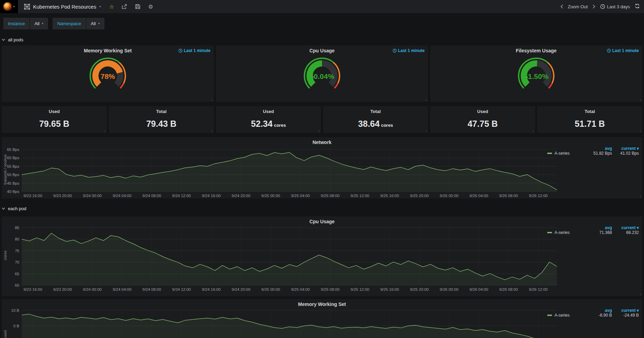 Image resolution: width=644 pixels, height=338 pixels. Describe the element at coordinates (536, 75) in the screenshot. I see `gauge: 51.50%` at that location.